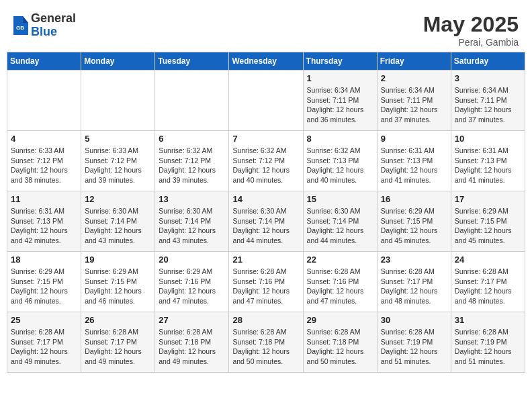 The image size is (532, 411). Describe the element at coordinates (414, 320) in the screenshot. I see `day-number: 30` at that location.